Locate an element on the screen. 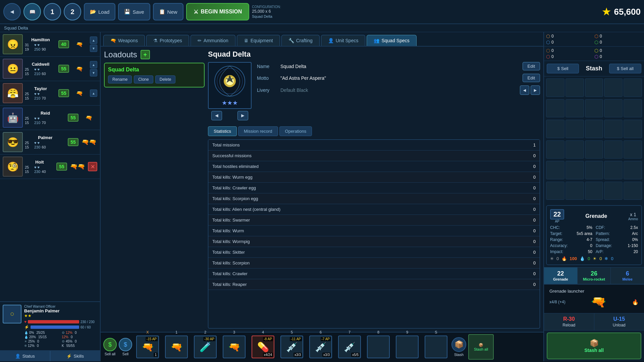 The width and height of the screenshot is (644, 362). tab-grenade: 22 Grenade is located at coordinates (561, 276).